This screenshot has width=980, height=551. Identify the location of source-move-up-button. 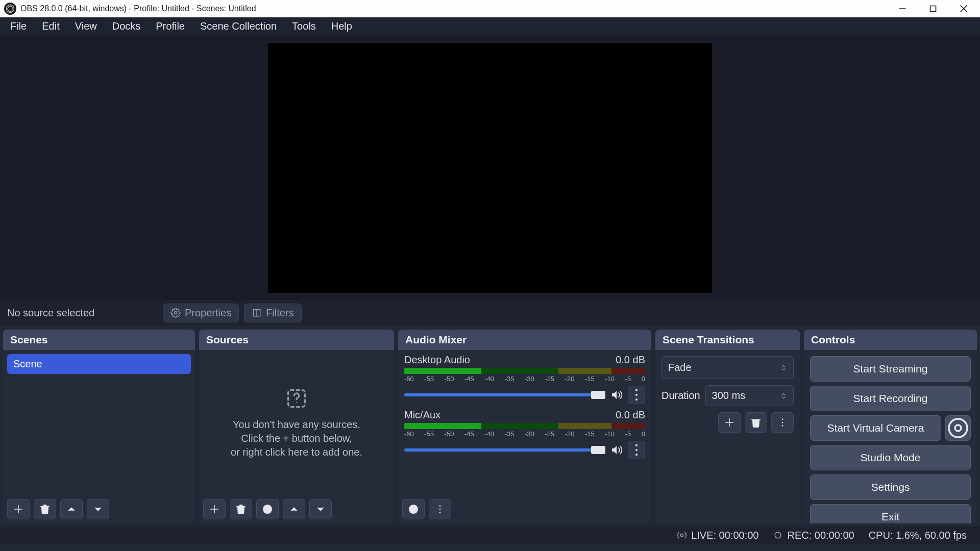
(294, 509).